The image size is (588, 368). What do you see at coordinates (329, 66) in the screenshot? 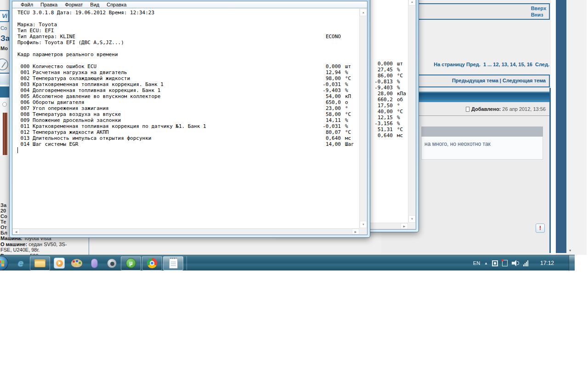
I see `param-value: 0,000` at bounding box center [329, 66].